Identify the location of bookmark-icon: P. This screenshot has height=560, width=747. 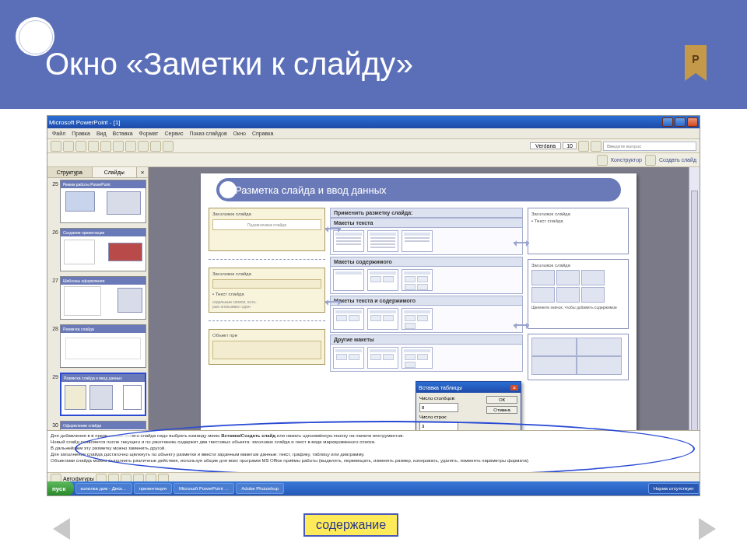
(696, 59).